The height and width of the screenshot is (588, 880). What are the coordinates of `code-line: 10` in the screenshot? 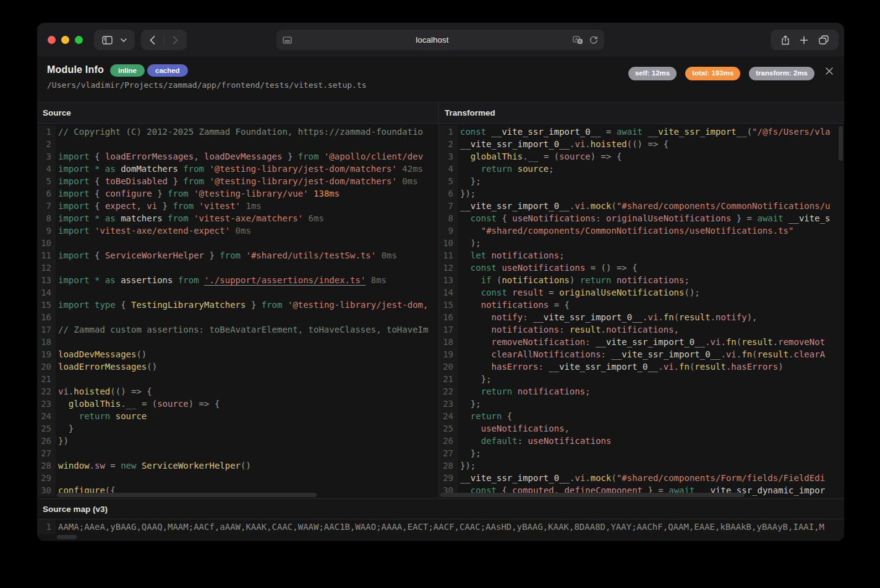 It's located at (237, 243).